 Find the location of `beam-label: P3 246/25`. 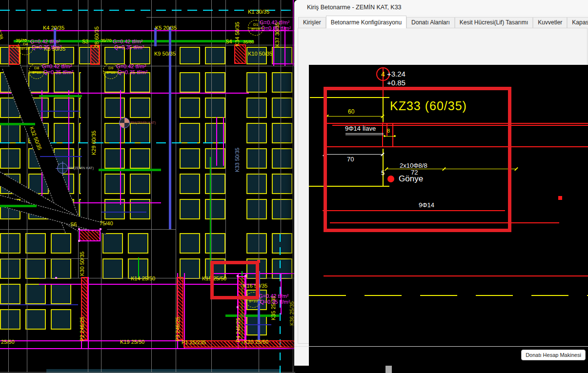

beam-label: P3 246/25 is located at coordinates (178, 329).